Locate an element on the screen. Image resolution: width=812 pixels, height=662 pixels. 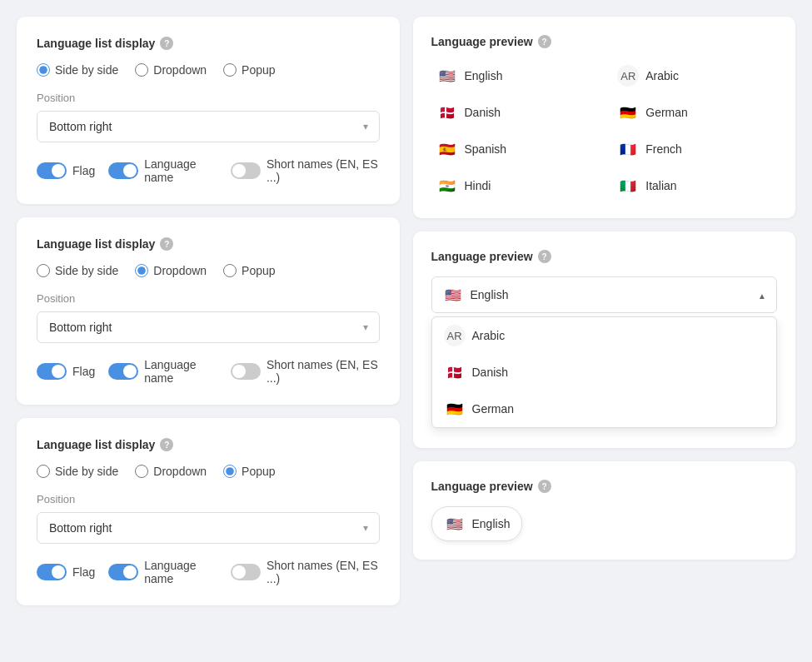
panel2-radio-dropdown: Dropdown is located at coordinates (171, 271).